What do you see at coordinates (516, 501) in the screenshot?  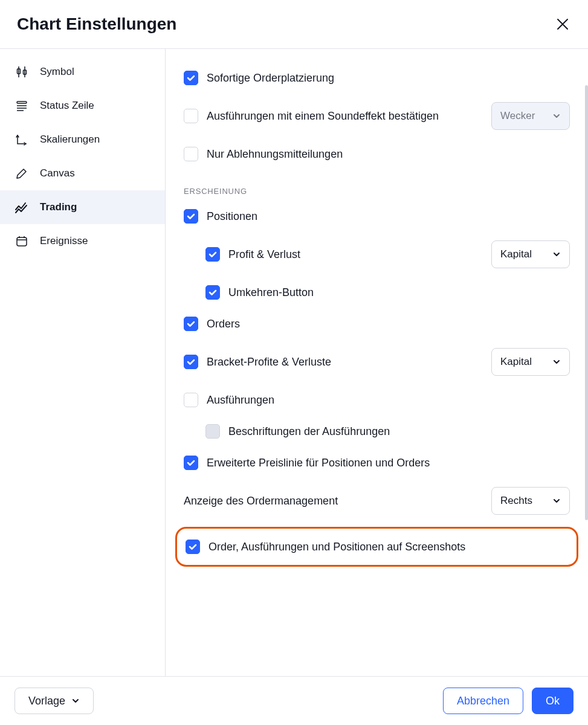 I see `select-value: Rechts` at bounding box center [516, 501].